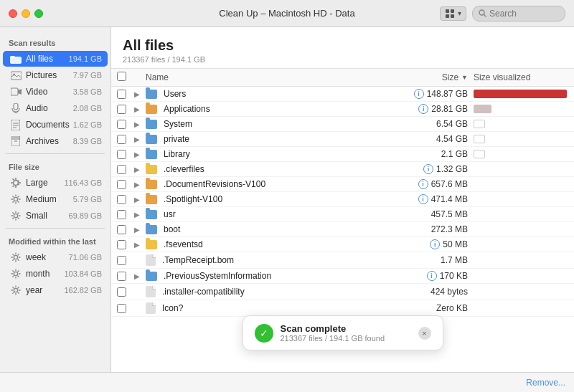 This screenshot has height=392, width=574. Describe the element at coordinates (449, 109) in the screenshot. I see `file-size-value: 28.81 GB` at that location.